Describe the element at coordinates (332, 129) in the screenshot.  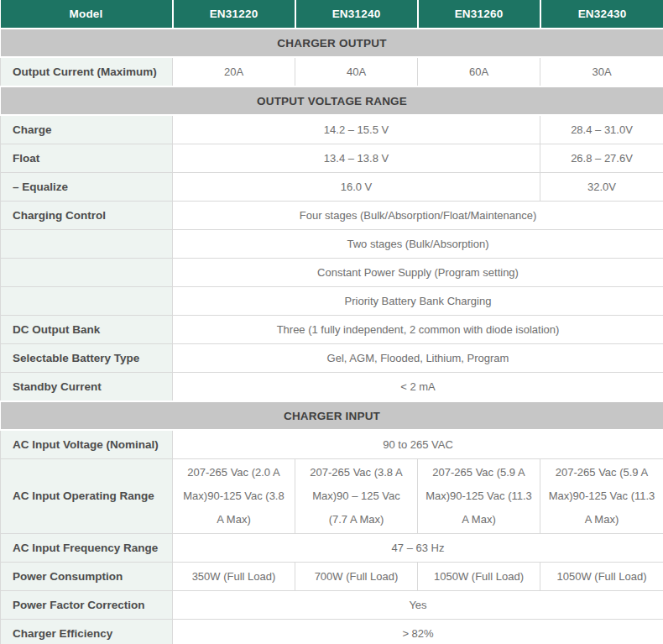
I see `table-row: Charge 14.2 – 15.5 V 28.4 – 31.0V` at that location.